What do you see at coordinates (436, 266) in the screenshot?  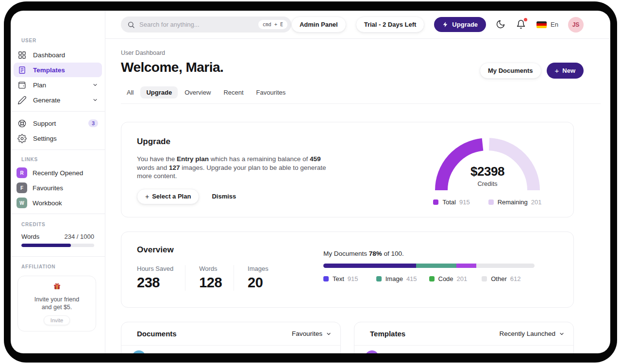 I see `bar-segment-image` at bounding box center [436, 266].